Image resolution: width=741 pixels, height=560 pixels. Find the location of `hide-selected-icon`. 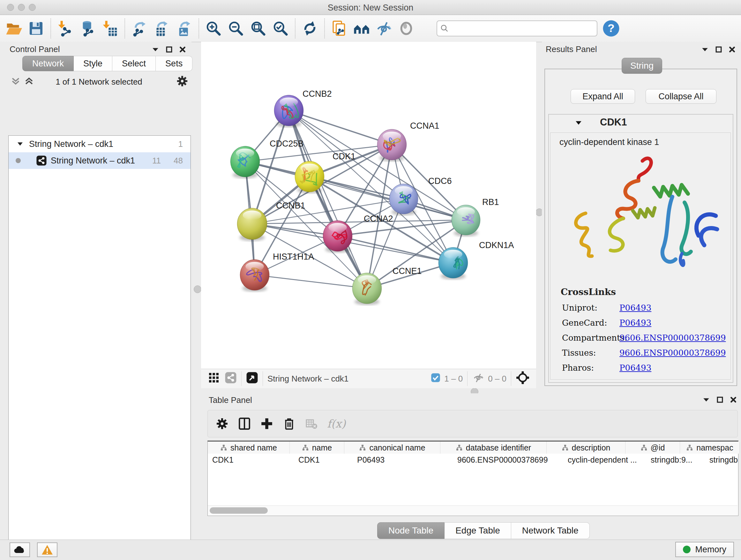

hide-selected-icon is located at coordinates (384, 28).